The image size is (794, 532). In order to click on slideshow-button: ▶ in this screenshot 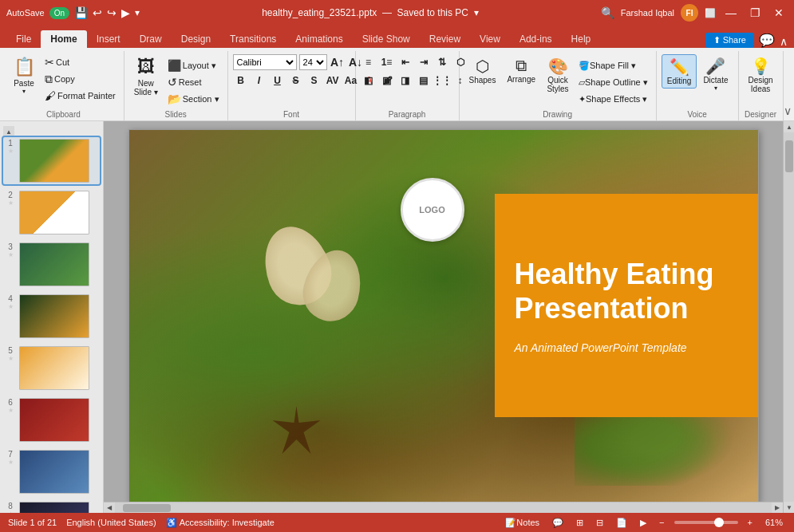, I will do `click(643, 522)`.